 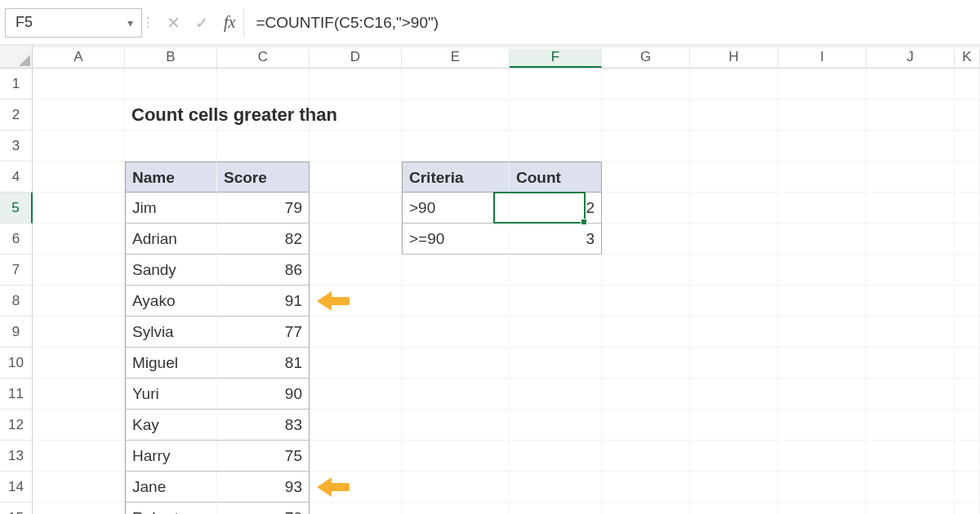 What do you see at coordinates (967, 57) in the screenshot?
I see `col-header-K: K` at bounding box center [967, 57].